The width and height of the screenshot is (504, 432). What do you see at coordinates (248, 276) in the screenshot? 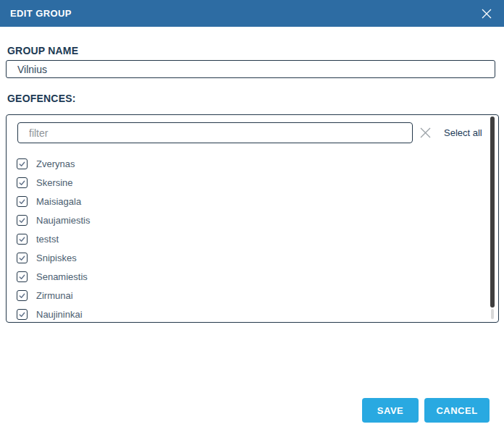
I see `geofence-row: Senamiestis` at bounding box center [248, 276].